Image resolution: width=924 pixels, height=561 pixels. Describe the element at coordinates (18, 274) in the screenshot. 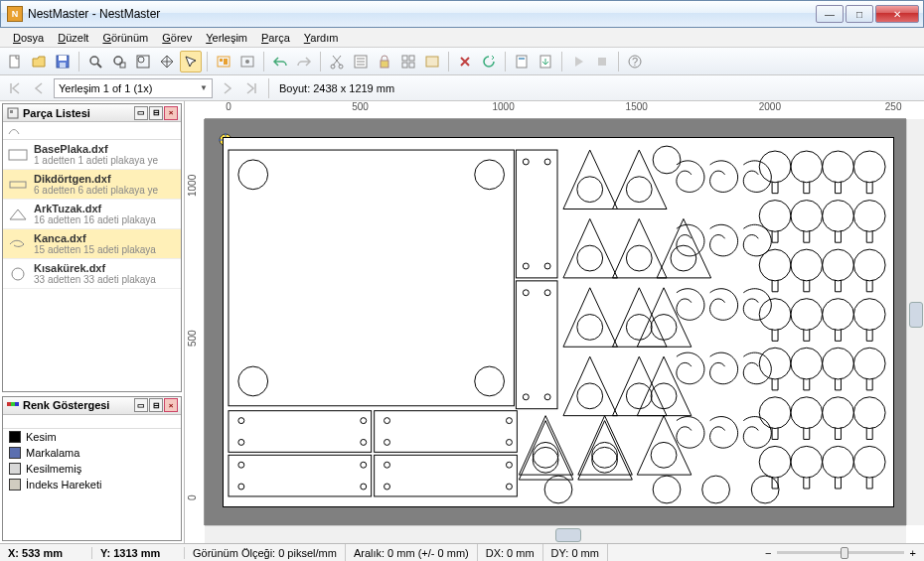

I see `part-shape-icon` at that location.